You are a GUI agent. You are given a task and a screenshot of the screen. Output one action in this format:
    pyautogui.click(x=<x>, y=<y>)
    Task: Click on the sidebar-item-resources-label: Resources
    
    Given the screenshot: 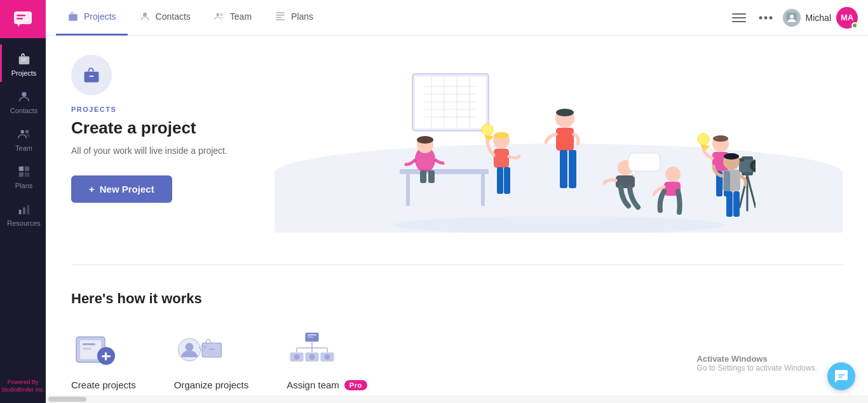 What is the action you would take?
    pyautogui.click(x=24, y=223)
    